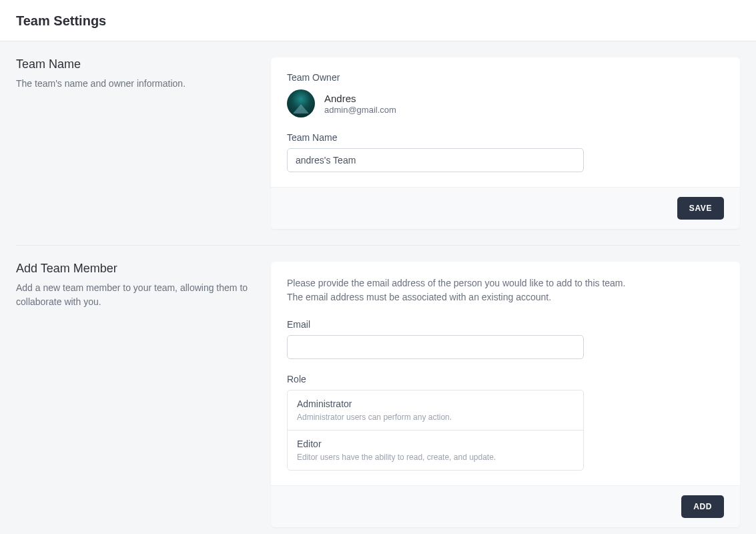 Image resolution: width=756 pixels, height=534 pixels. Describe the element at coordinates (460, 290) in the screenshot. I see `add-member-info: Please provide the email address of the …` at that location.